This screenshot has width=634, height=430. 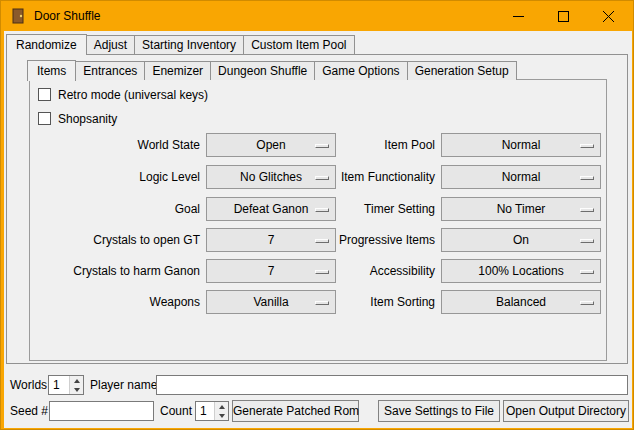 I want to click on accessibility-dropdown: 100% Locations, so click(x=521, y=271).